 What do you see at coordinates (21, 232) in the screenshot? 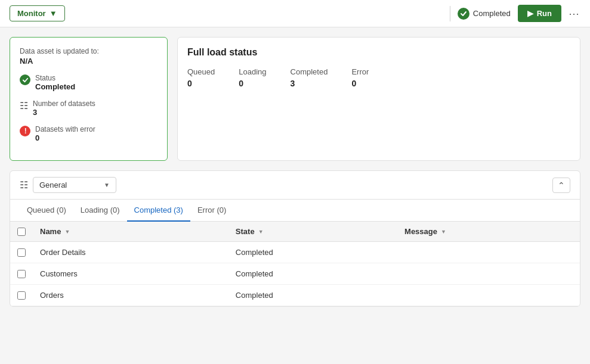
I see `th-checkbox` at bounding box center [21, 232].